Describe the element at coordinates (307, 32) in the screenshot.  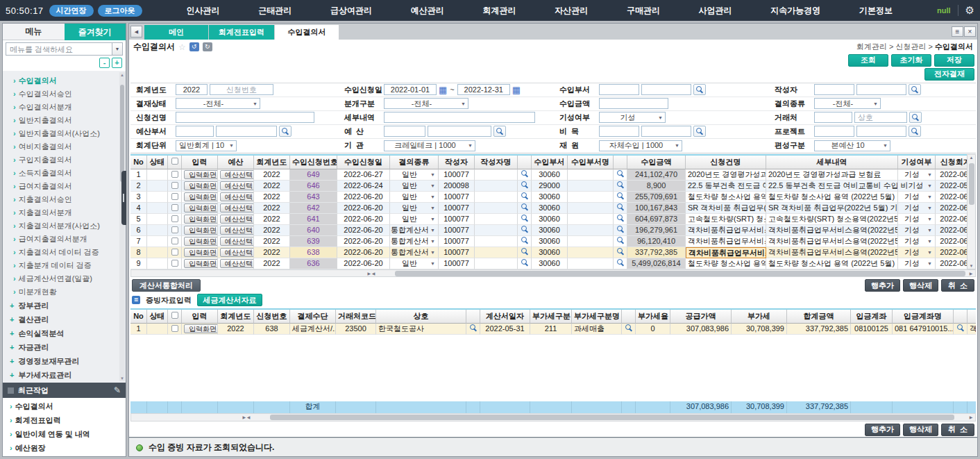
I see `tab-수입결의서: 수입결의서` at that location.